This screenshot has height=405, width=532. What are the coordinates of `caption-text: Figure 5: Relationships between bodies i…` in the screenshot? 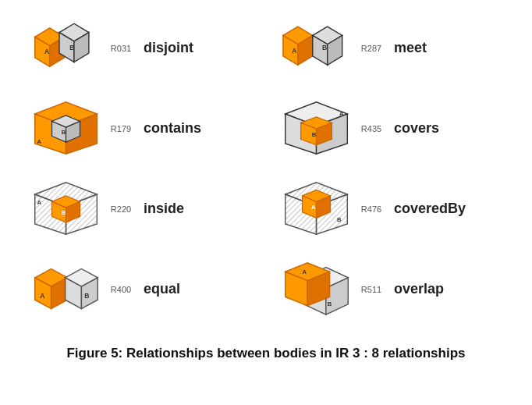 It's located at (265, 353).